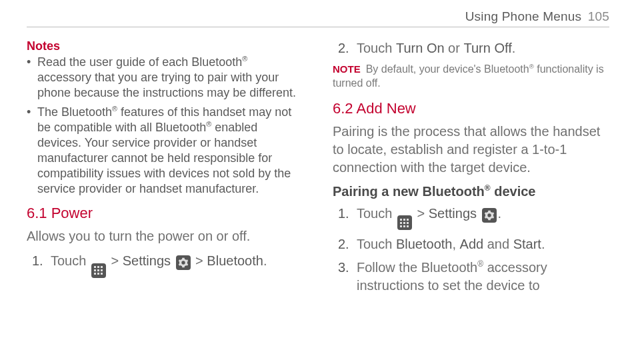 The image size is (636, 364). What do you see at coordinates (165, 47) in the screenshot?
I see `notes-heading: Notes` at bounding box center [165, 47].